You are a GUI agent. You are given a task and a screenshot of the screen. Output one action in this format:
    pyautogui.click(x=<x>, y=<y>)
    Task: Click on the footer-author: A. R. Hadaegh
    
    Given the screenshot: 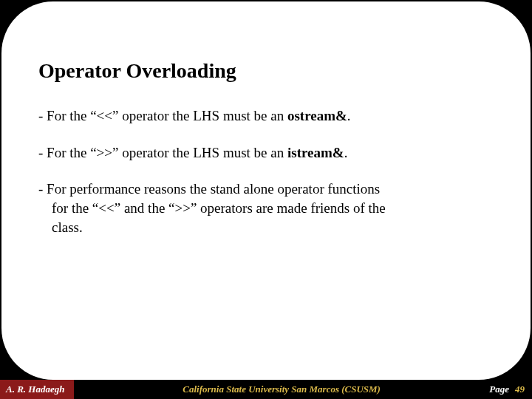 What is the action you would take?
    pyautogui.click(x=37, y=389)
    